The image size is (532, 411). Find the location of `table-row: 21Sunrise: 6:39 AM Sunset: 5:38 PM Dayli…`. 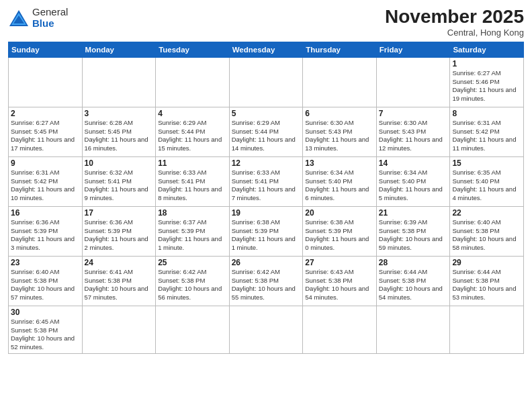

table-row: 21Sunrise: 6:39 AM Sunset: 5:38 PM Dayli… is located at coordinates (413, 231).